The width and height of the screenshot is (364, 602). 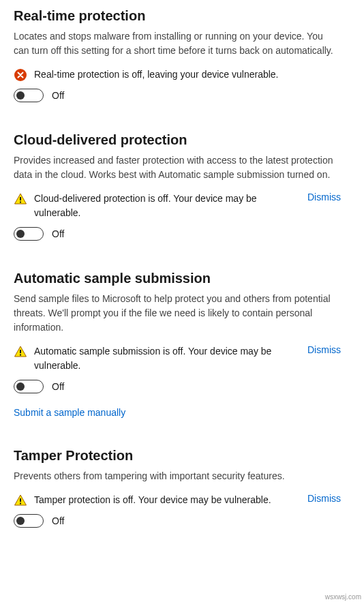 I want to click on section-description: Send sample files to Microsoft to help p…, so click(x=177, y=314).